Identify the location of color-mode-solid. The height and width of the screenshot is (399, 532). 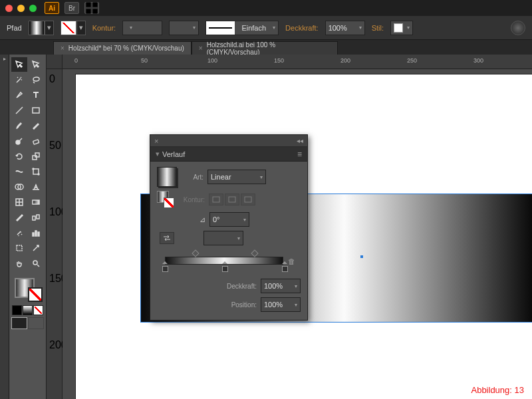
(17, 310).